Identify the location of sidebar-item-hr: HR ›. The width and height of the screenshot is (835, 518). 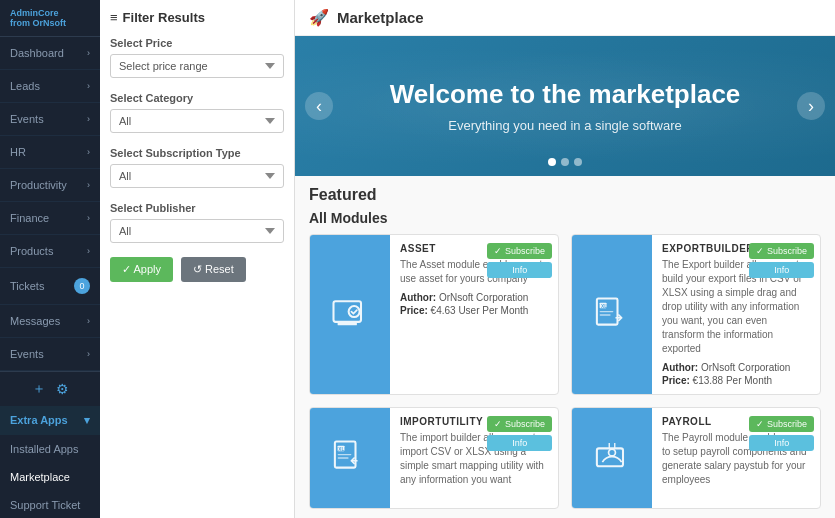
(50, 152).